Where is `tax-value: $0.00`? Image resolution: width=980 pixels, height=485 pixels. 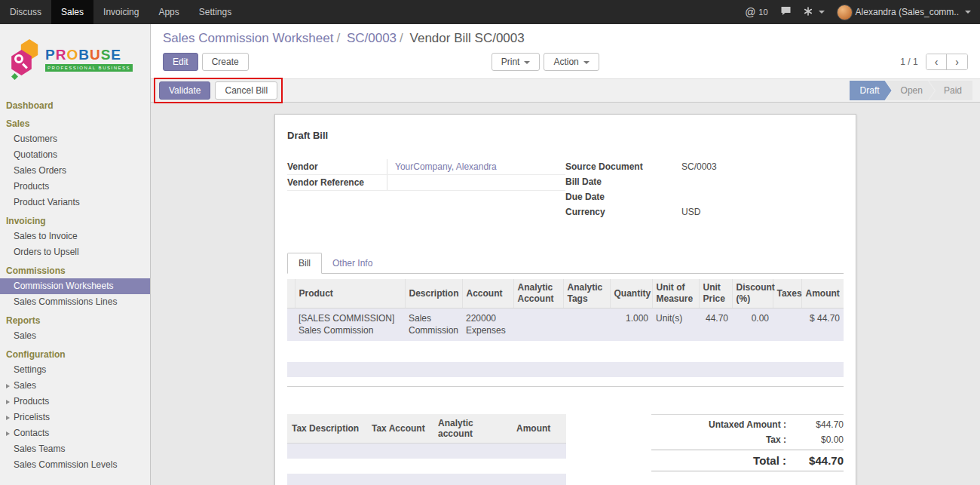 tax-value: $0.00 is located at coordinates (819, 440).